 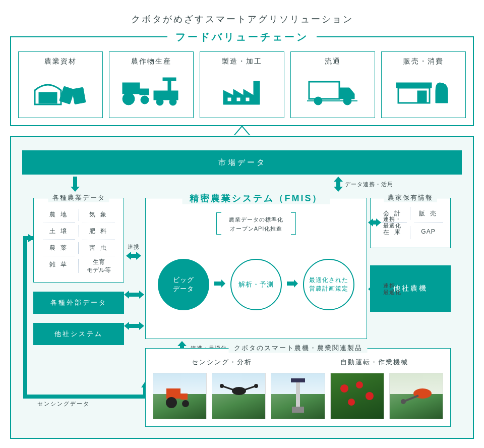 I want to click on fc-label: 流通, so click(x=333, y=62).